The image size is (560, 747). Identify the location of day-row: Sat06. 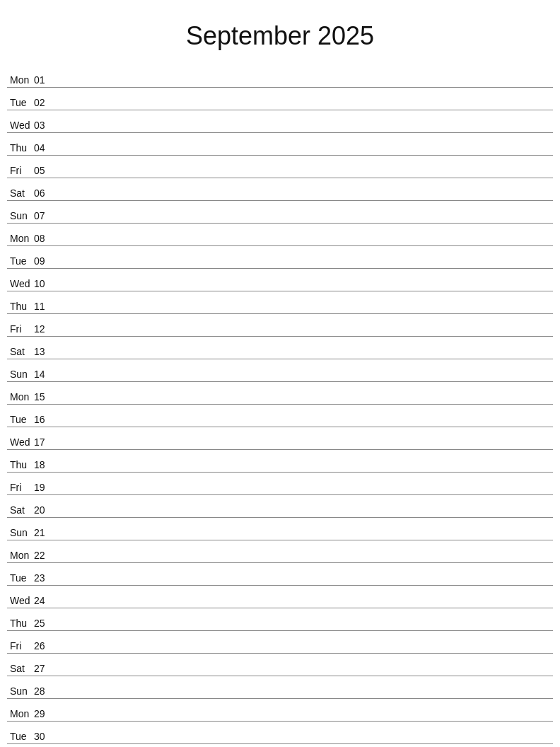
(280, 190).